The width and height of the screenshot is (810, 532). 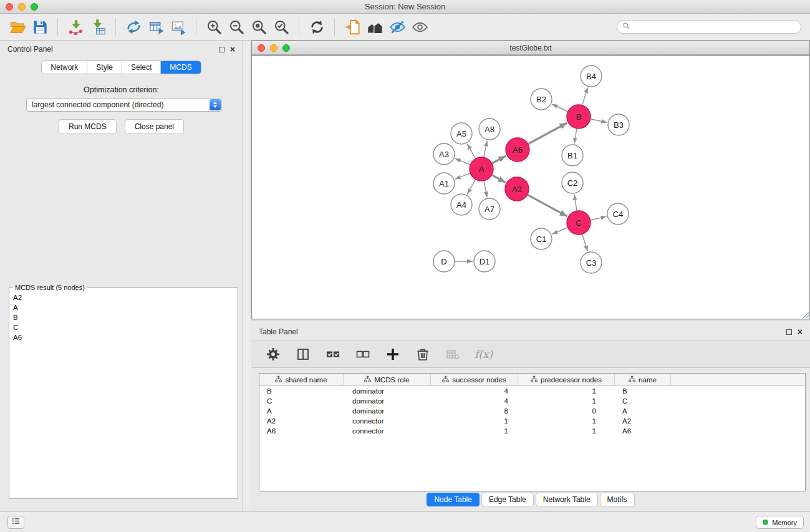 What do you see at coordinates (576, 137) in the screenshot?
I see `network-edge-B-B1` at bounding box center [576, 137].